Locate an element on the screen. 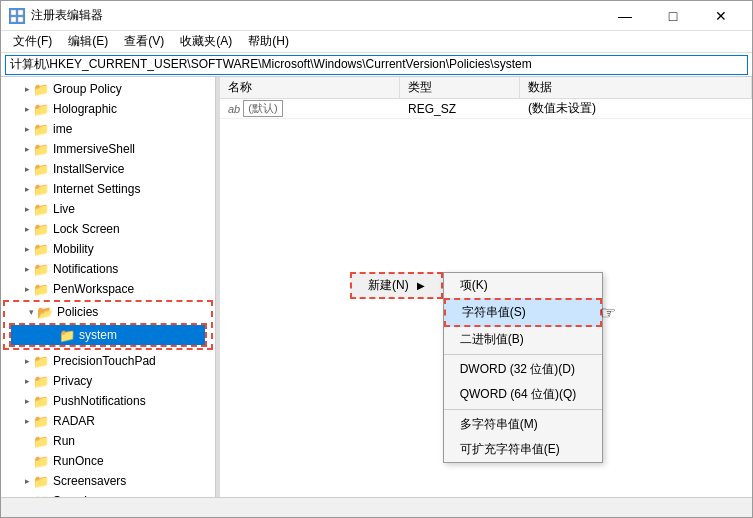 The image size is (753, 518). tree-item-group-policy: 📁 Group Policy is located at coordinates (108, 89).